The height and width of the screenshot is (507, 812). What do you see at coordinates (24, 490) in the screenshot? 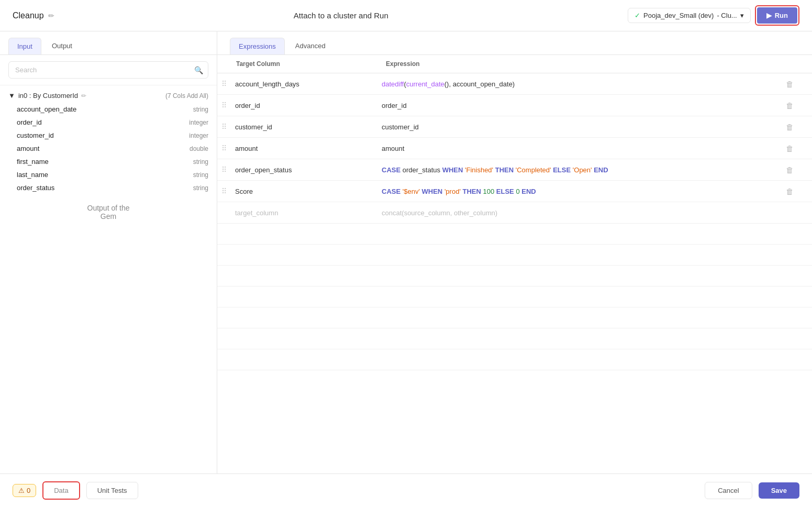
I see `warning-badge: ⚠ 0` at bounding box center [24, 490].